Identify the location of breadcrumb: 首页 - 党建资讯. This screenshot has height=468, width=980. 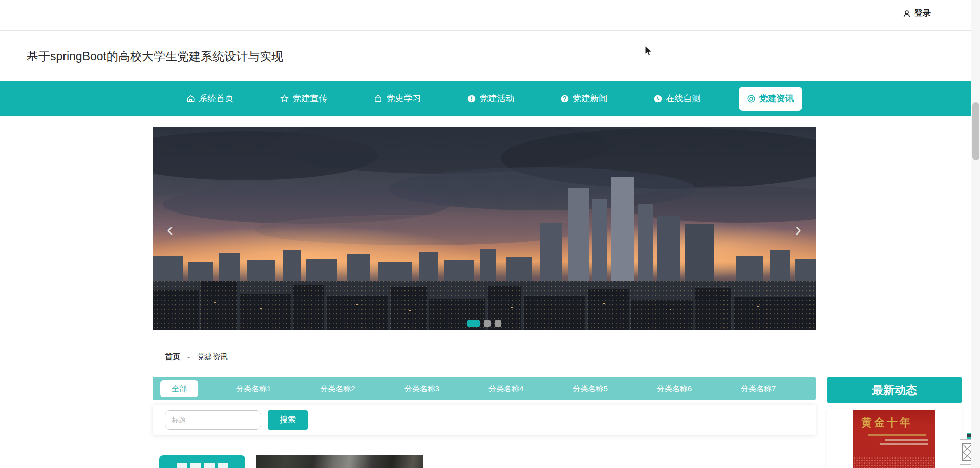
(197, 357).